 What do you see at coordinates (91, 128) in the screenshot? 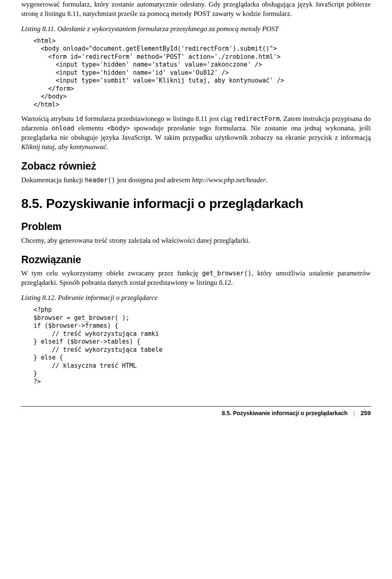
I see `text: elementu` at bounding box center [91, 128].